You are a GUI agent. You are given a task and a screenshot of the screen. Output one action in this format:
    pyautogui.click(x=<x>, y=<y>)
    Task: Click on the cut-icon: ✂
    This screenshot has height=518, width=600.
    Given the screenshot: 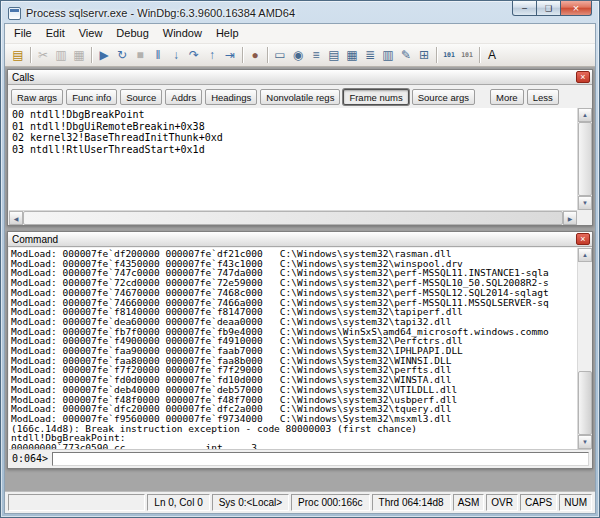 What is the action you would take?
    pyautogui.click(x=43, y=56)
    